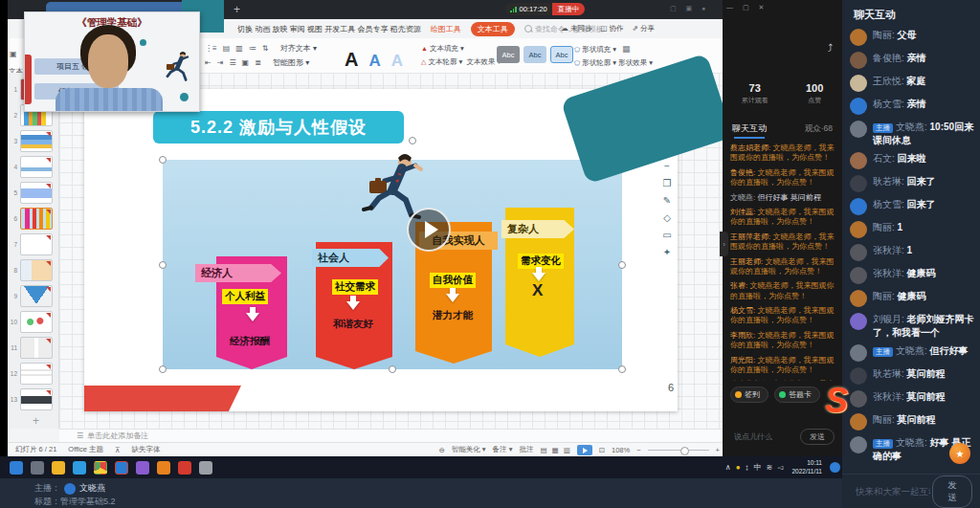  I want to click on column-top-item: 社交需求, so click(355, 287).